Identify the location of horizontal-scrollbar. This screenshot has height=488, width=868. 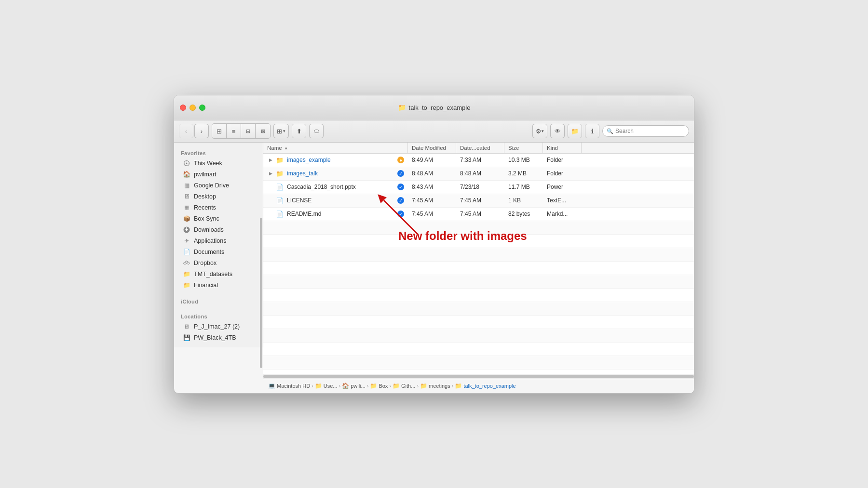
(478, 376).